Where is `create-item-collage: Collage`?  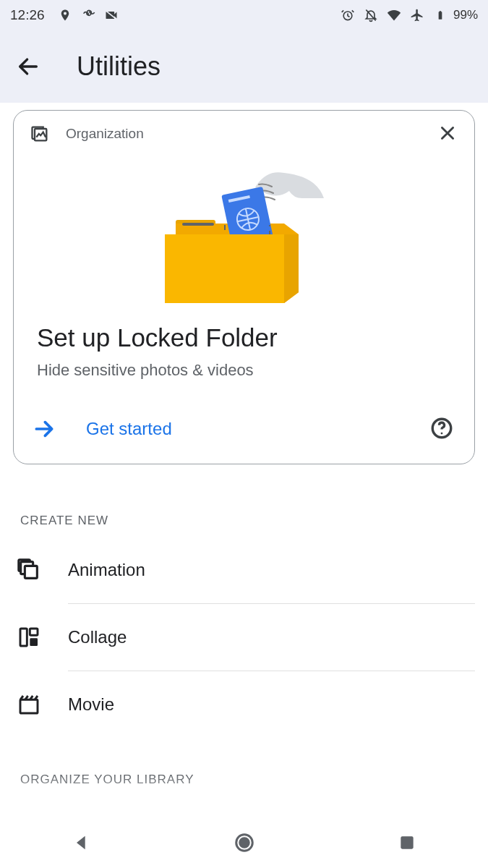
create-item-collage: Collage is located at coordinates (244, 637).